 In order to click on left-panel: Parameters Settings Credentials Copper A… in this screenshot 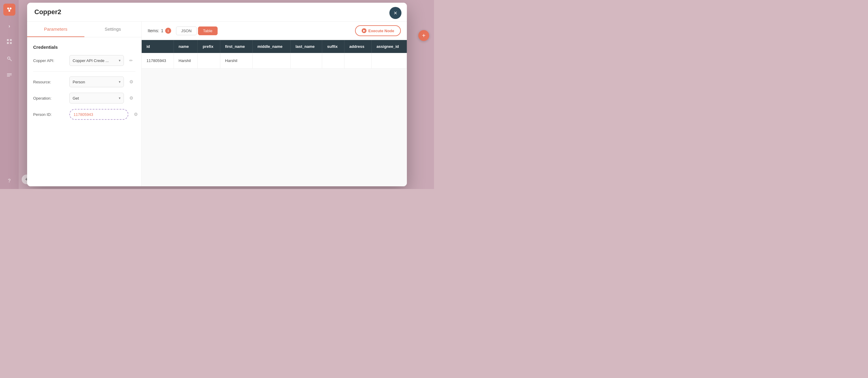, I will do `click(84, 104)`.